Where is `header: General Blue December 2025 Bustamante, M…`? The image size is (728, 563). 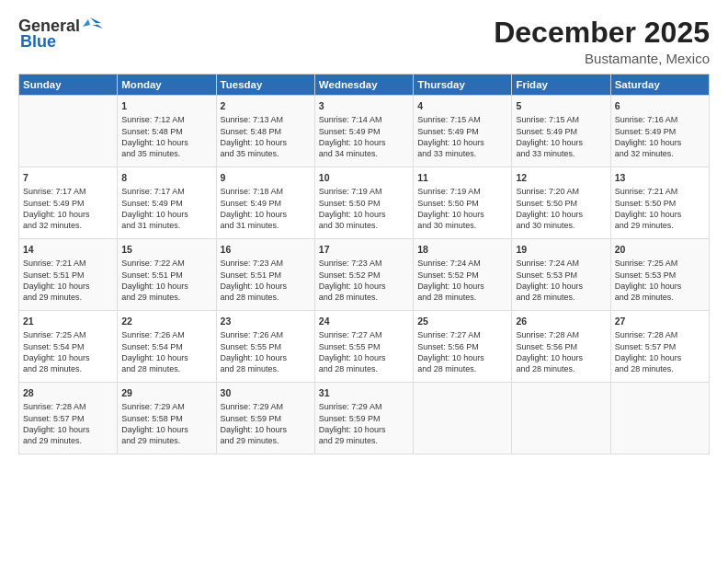 header: General Blue December 2025 Bustamante, M… is located at coordinates (364, 41).